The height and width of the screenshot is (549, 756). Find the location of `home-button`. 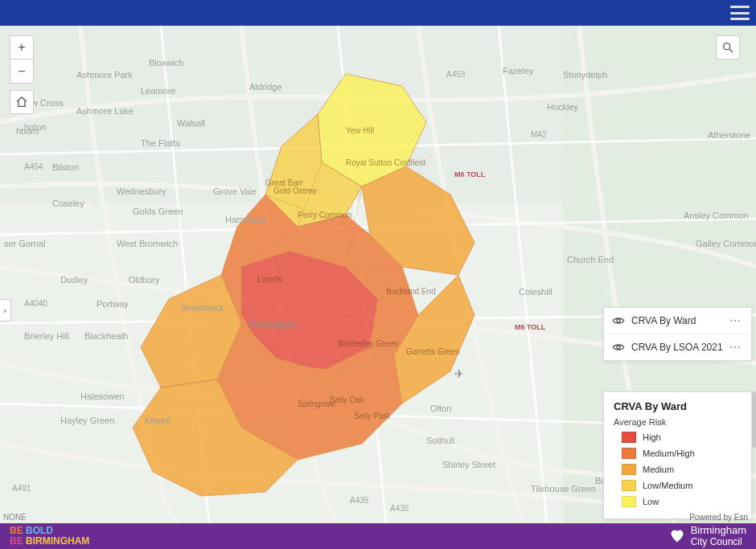

home-button is located at coordinates (22, 102).